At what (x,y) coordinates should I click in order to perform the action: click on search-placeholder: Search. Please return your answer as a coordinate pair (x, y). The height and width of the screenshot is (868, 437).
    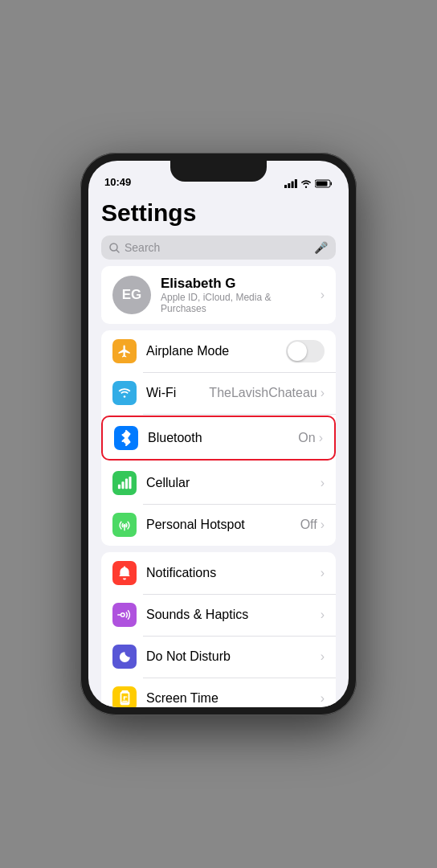
    Looking at the image, I should click on (217, 248).